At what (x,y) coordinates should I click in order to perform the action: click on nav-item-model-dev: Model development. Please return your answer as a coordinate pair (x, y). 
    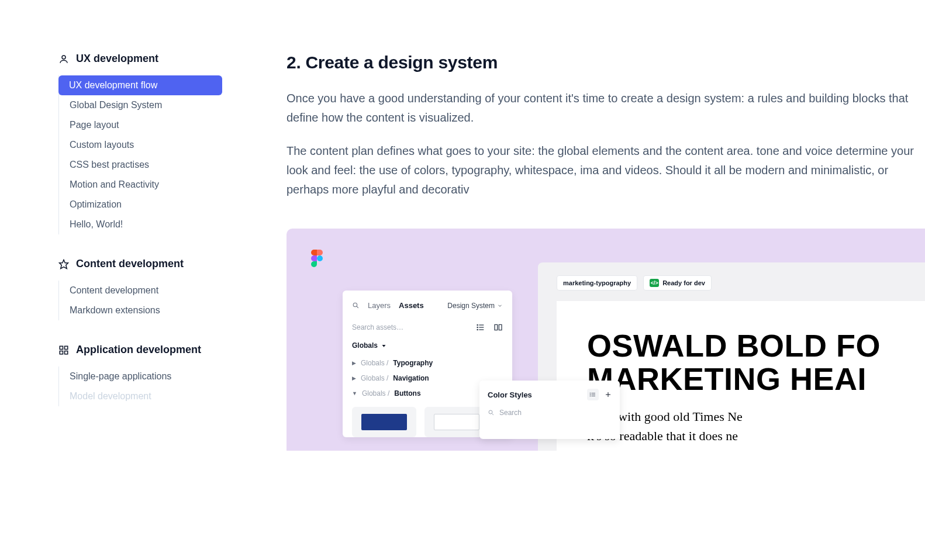
    Looking at the image, I should click on (140, 396).